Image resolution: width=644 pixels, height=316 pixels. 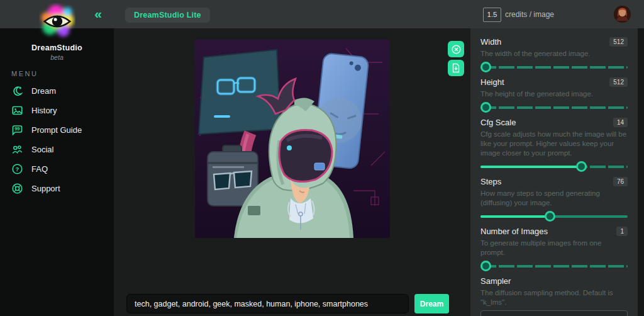 What do you see at coordinates (554, 199) in the screenshot?
I see `steps-section: Steps 76 How many steps to spend generat…` at bounding box center [554, 199].